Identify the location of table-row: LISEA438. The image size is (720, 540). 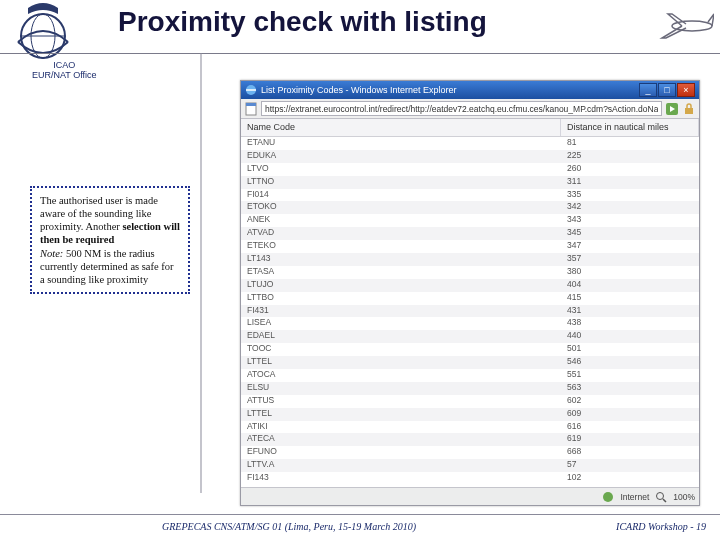
(470, 324).